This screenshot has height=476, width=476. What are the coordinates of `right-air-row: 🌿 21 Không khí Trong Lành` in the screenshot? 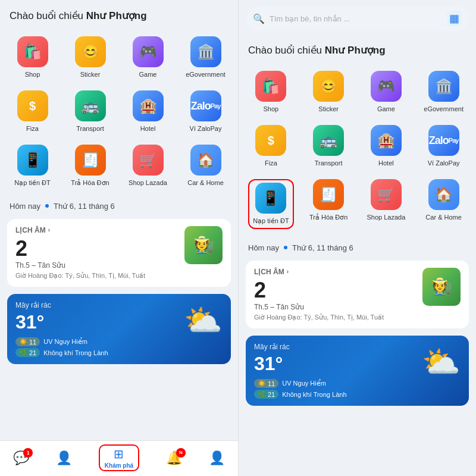 It's located at (357, 394).